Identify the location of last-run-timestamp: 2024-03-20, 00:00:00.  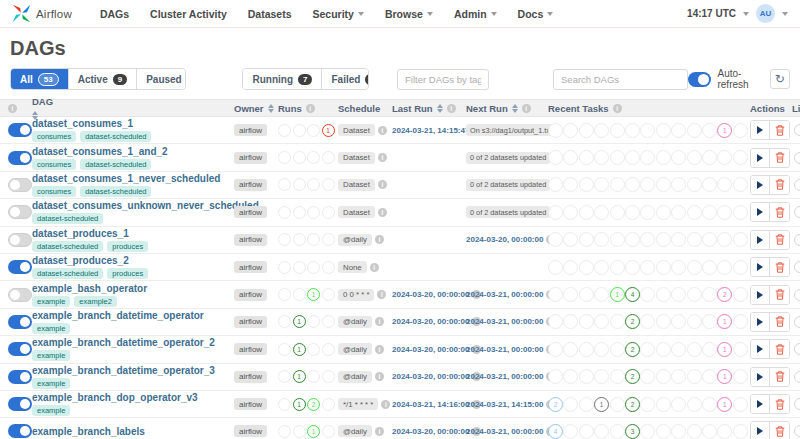
(430, 294).